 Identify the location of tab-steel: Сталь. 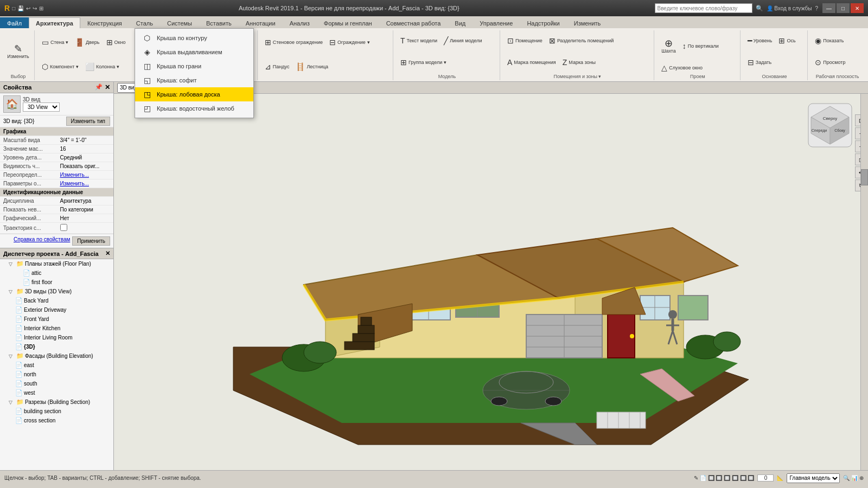
(144, 23).